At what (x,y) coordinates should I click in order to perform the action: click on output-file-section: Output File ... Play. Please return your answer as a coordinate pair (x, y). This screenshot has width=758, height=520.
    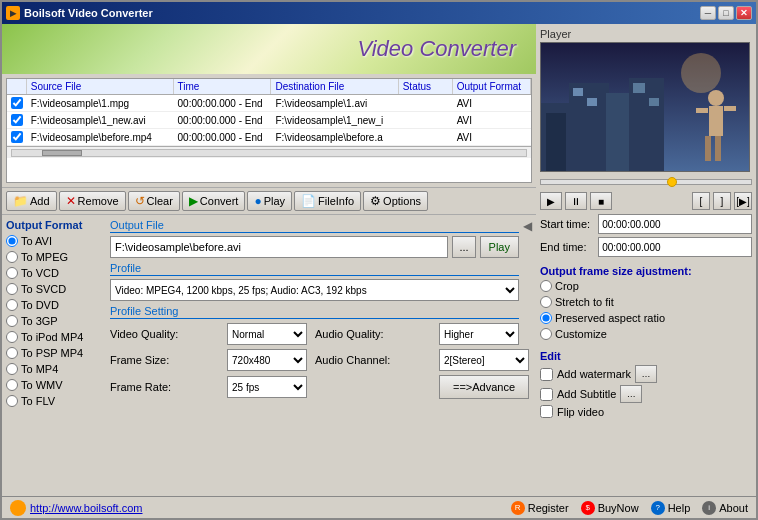
    Looking at the image, I should click on (314, 238).